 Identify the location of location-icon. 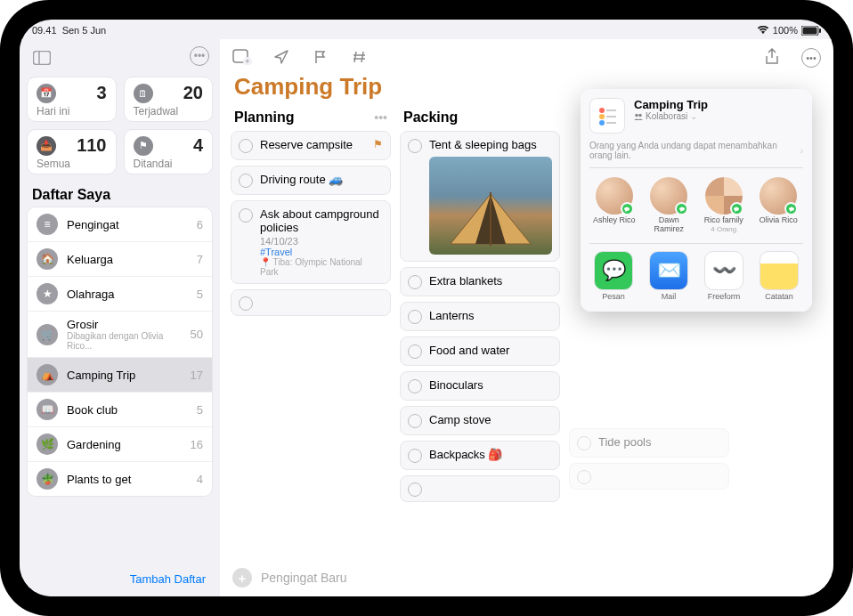
(281, 57).